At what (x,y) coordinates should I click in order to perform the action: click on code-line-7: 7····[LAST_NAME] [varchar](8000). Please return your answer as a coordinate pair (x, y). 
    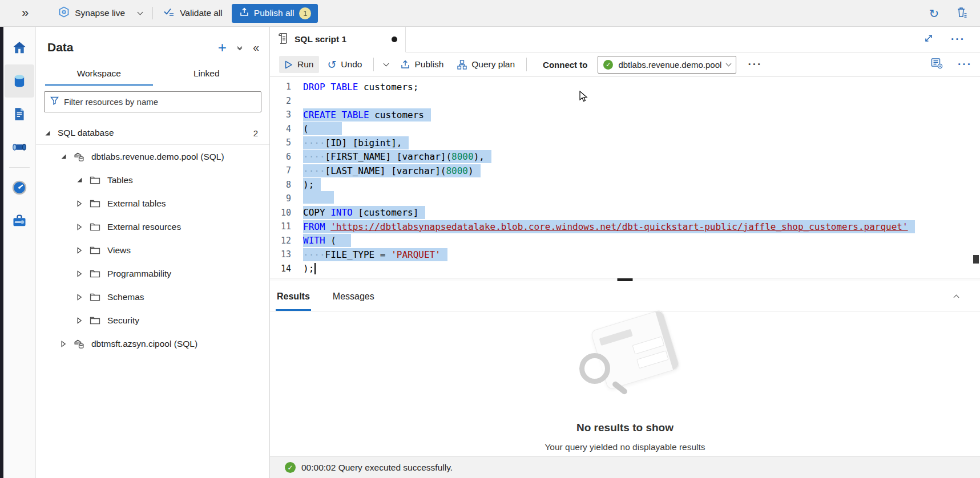
    Looking at the image, I should click on (625, 171).